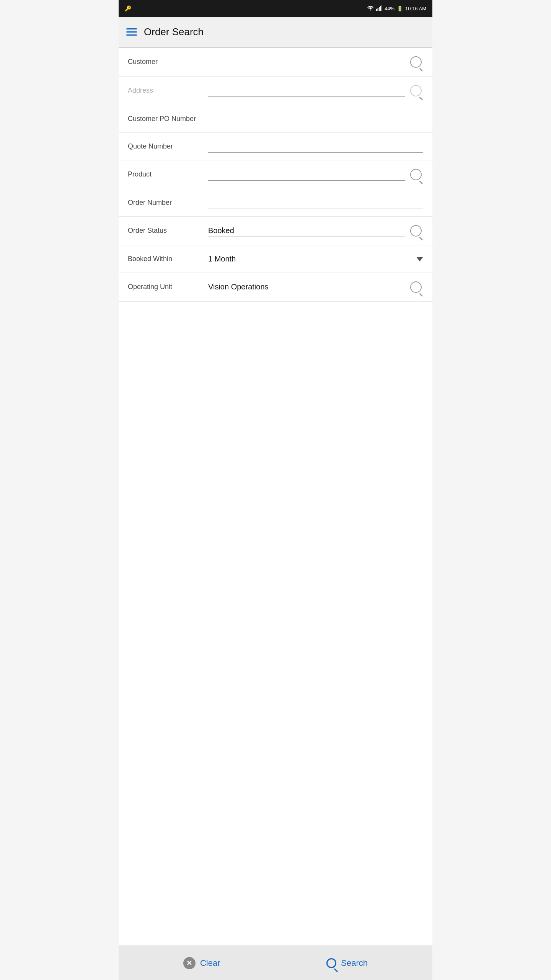 The width and height of the screenshot is (551, 980). What do you see at coordinates (306, 91) in the screenshot?
I see `address-input` at bounding box center [306, 91].